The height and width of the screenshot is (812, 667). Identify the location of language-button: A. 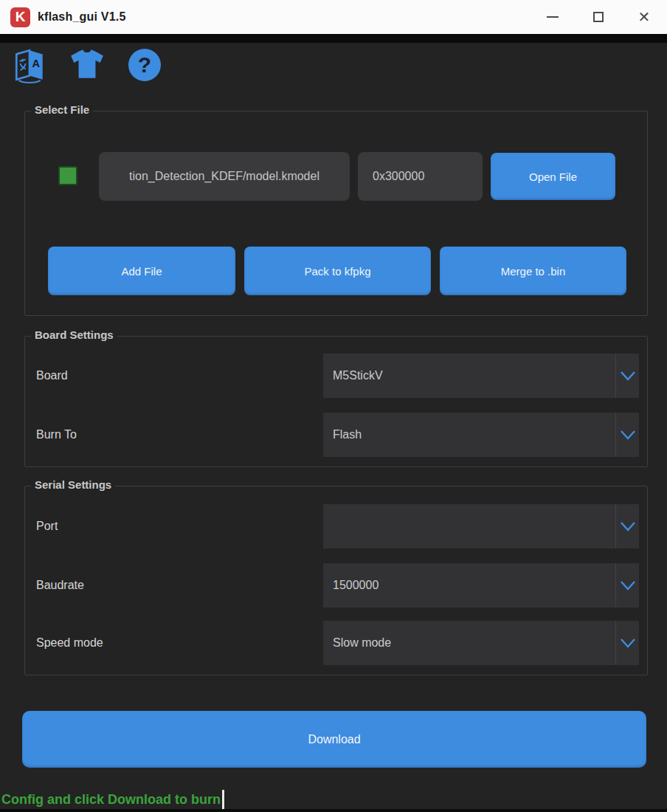
(30, 65).